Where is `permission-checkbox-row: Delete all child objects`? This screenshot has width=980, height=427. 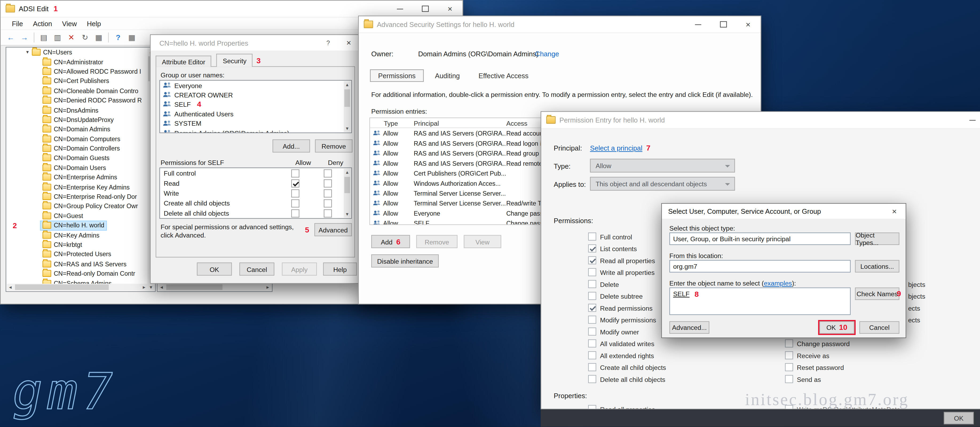
permission-checkbox-row: Delete all child objects is located at coordinates (627, 379).